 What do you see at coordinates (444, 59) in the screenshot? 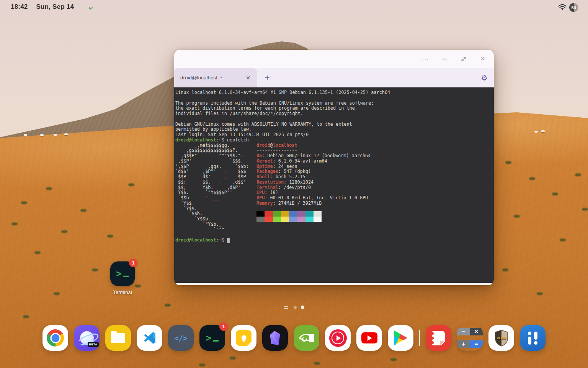
I see `minimize-button` at bounding box center [444, 59].